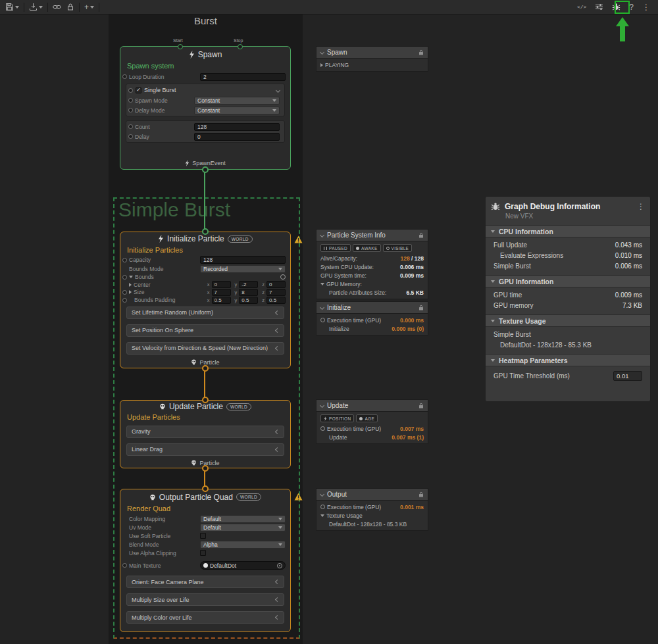  Describe the element at coordinates (372, 308) in the screenshot. I see `initialize-debug-header: Initialize` at that location.